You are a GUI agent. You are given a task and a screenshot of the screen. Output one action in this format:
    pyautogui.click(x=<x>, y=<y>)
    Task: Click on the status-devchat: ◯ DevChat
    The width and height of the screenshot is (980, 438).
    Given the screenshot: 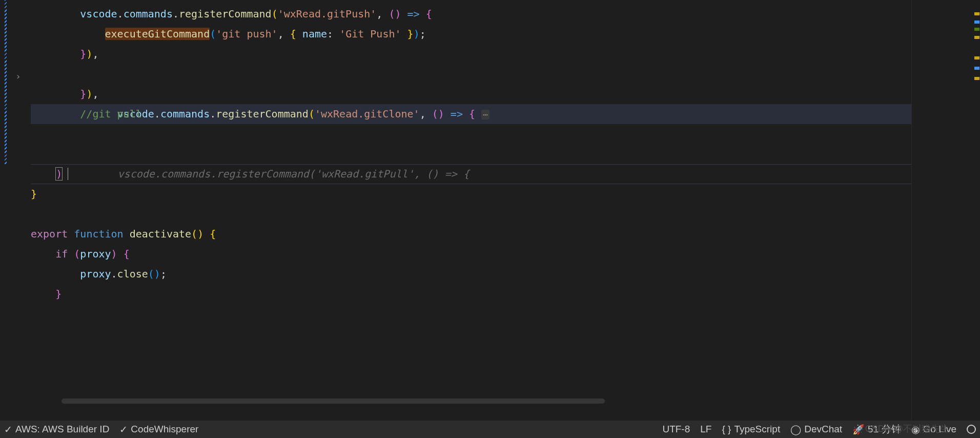 What is the action you would take?
    pyautogui.click(x=816, y=430)
    